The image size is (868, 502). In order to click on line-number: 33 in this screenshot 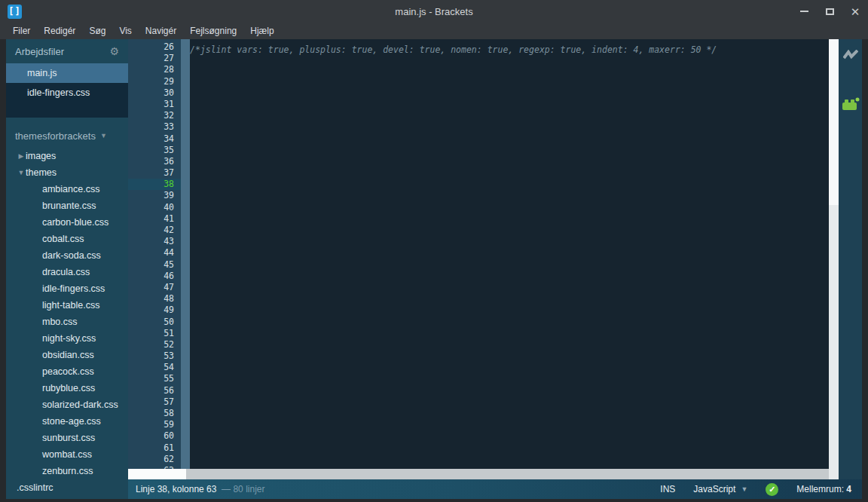, I will do `click(154, 127)`.